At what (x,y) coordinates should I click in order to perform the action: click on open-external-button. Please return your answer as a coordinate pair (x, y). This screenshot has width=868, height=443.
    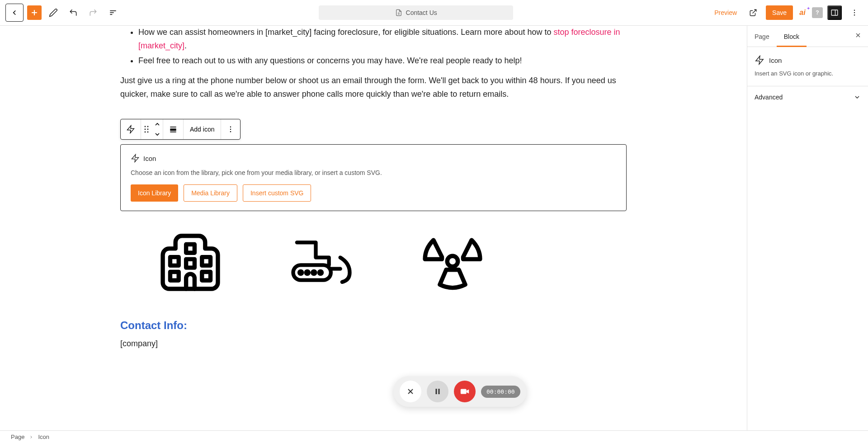
    Looking at the image, I should click on (753, 13).